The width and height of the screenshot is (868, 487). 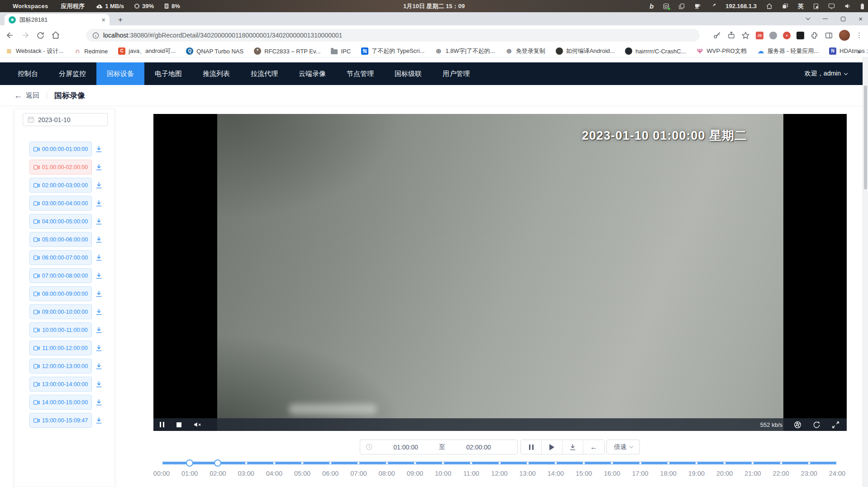 I want to click on desktop-clock: 1月10日 星期二 15：09, so click(x=434, y=6).